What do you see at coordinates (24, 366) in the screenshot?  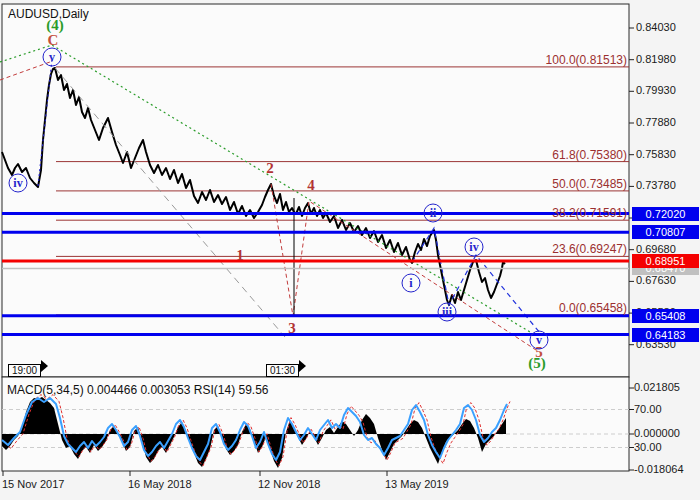 I see `time-tag-1: 19:00` at bounding box center [24, 366].